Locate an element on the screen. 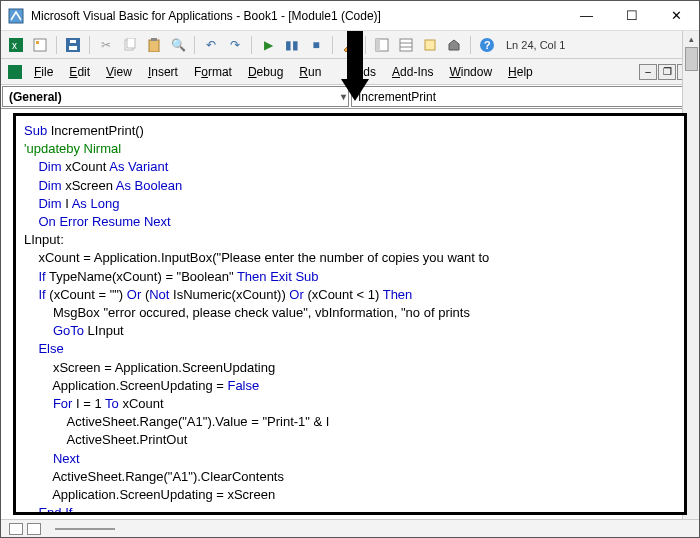 The image size is (700, 538). insert-module-icon is located at coordinates (40, 45).